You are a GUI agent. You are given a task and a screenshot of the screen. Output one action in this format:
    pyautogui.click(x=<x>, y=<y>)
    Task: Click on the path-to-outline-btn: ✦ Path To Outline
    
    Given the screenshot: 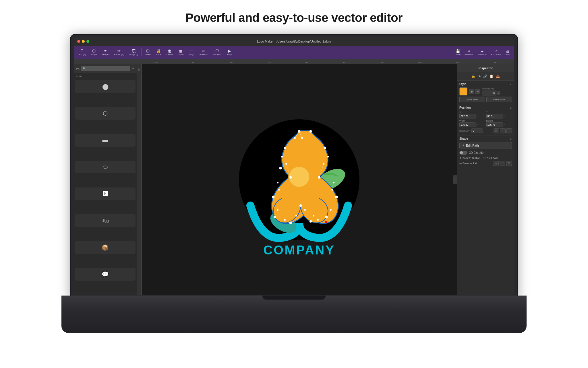 What is the action you would take?
    pyautogui.click(x=470, y=158)
    